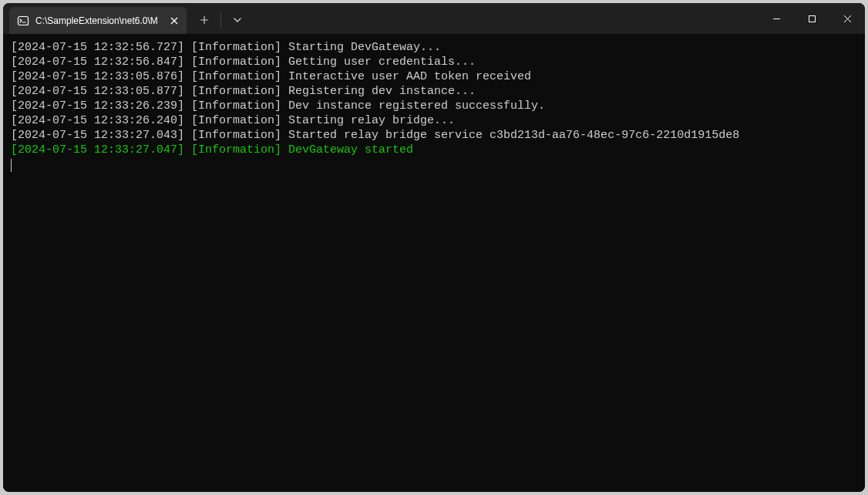 The height and width of the screenshot is (495, 868). Describe the element at coordinates (220, 19) in the screenshot. I see `tab-actions` at that location.